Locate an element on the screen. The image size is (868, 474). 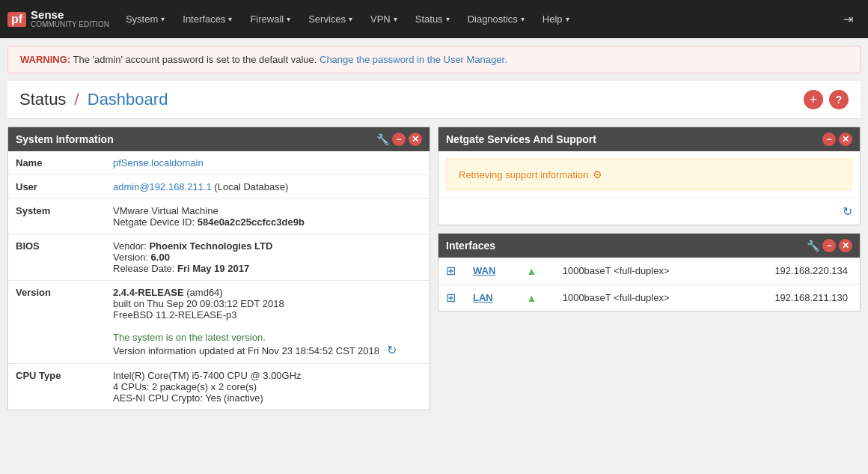
refresh-support-icon: ↻ is located at coordinates (847, 211).